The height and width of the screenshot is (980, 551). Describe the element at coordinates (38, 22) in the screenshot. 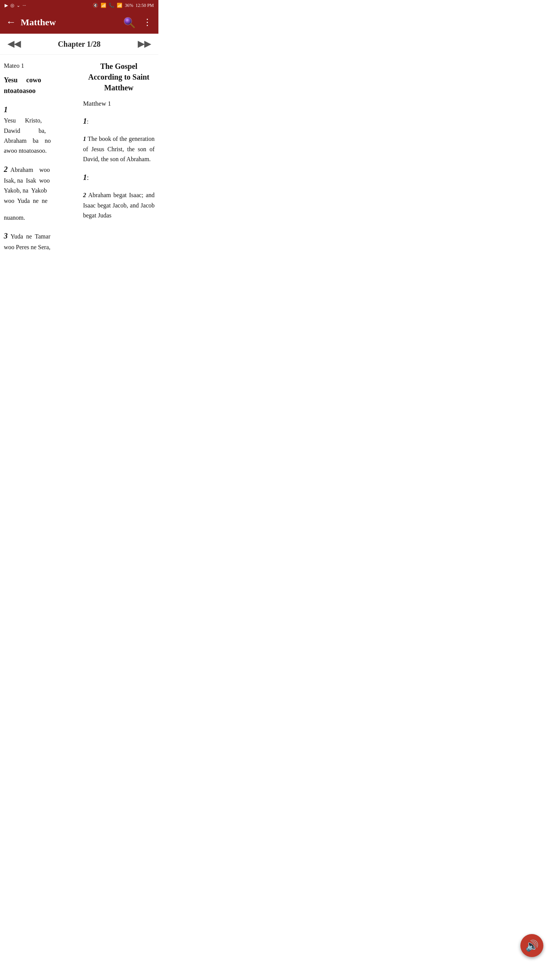

I see `page-title: Matthew` at that location.